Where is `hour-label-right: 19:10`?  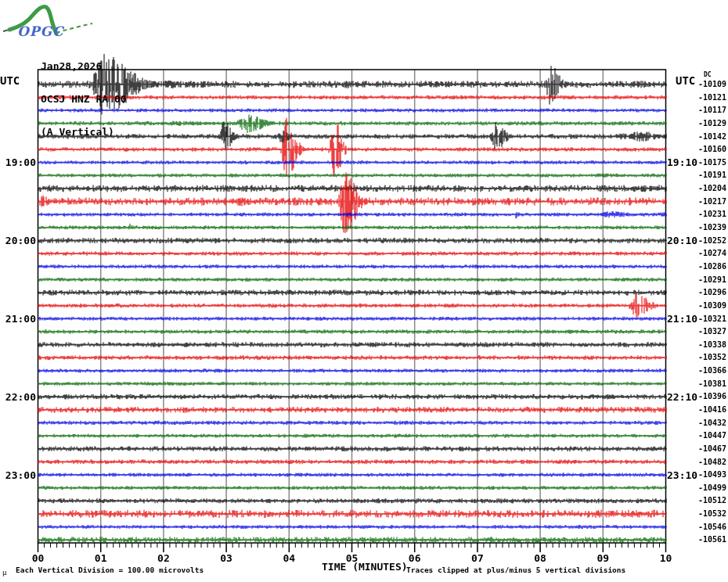
hour-label-right: 19:10 is located at coordinates (683, 163).